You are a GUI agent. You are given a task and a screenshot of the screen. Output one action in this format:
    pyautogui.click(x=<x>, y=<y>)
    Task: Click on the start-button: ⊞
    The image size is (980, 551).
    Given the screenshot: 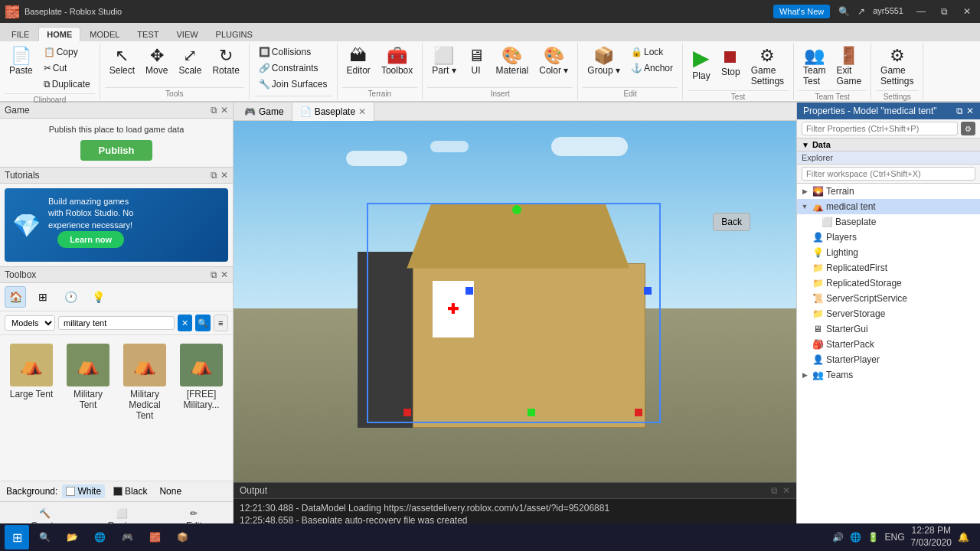 What is the action you would take?
    pyautogui.click(x=17, y=537)
    